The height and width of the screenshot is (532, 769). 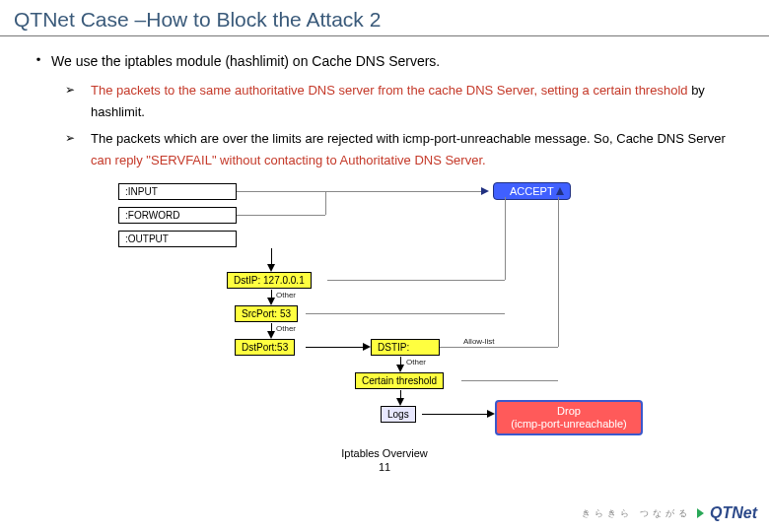 What do you see at coordinates (286, 296) in the screenshot?
I see `label-other-1: Other` at bounding box center [286, 296].